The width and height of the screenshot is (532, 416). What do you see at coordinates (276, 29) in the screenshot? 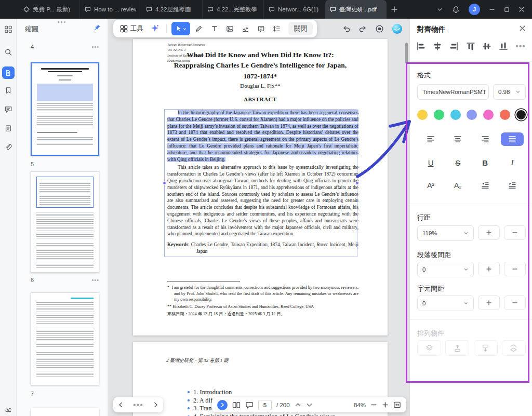
I see `line-spacing-tool-icon` at bounding box center [276, 29].